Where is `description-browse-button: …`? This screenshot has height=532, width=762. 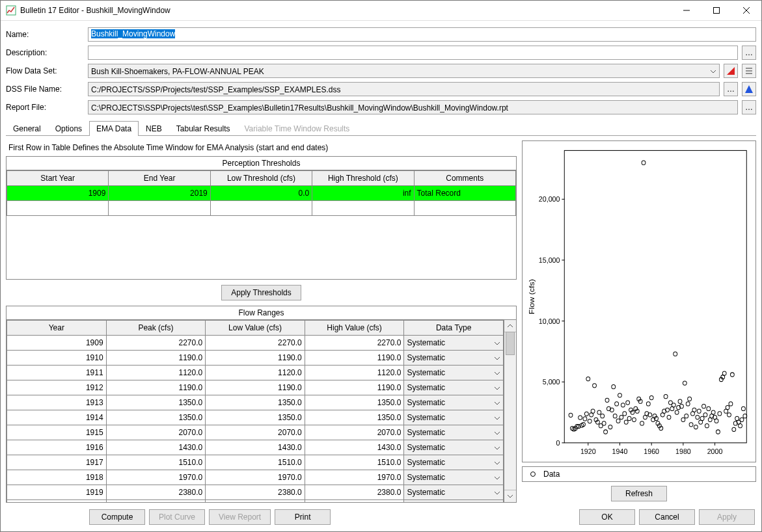 description-browse-button: … is located at coordinates (749, 53).